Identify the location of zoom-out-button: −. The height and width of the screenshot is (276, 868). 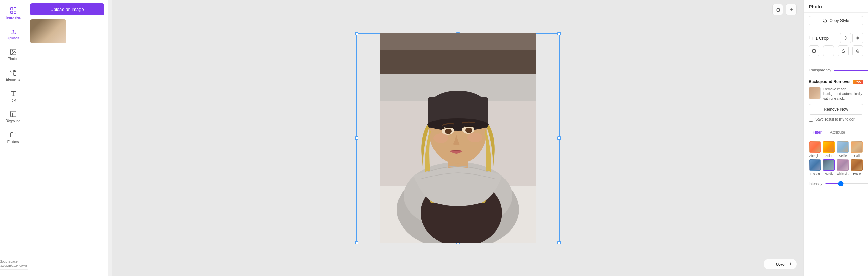
(770, 264).